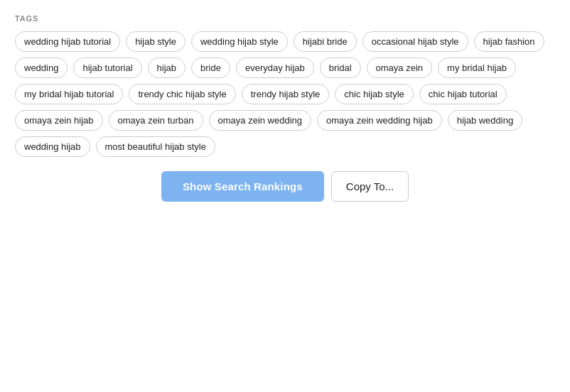 This screenshot has height=392, width=570. What do you see at coordinates (156, 146) in the screenshot?
I see `tag-item: most beautiful hijab style` at bounding box center [156, 146].